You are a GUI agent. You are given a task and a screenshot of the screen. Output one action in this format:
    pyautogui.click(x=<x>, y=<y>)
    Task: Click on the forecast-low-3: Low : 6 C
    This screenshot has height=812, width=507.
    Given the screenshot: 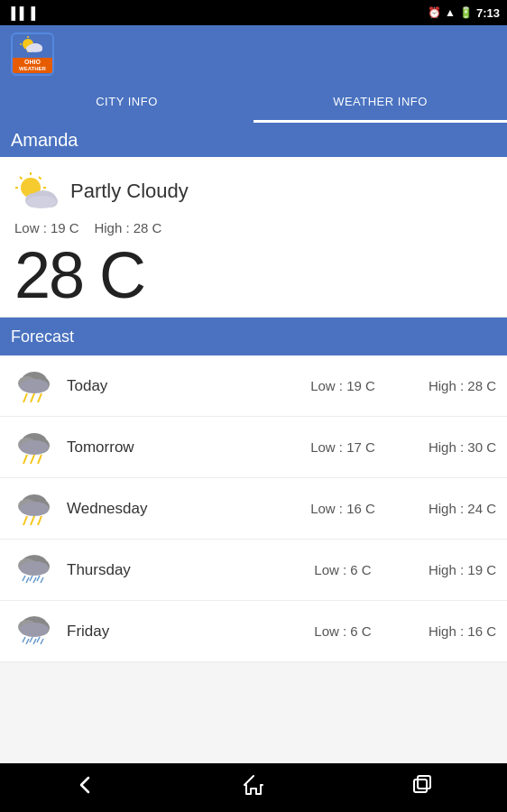 What is the action you would take?
    pyautogui.click(x=343, y=570)
    